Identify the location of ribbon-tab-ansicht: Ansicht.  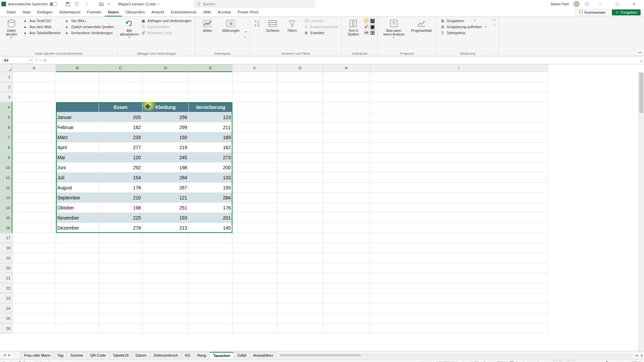
(158, 13).